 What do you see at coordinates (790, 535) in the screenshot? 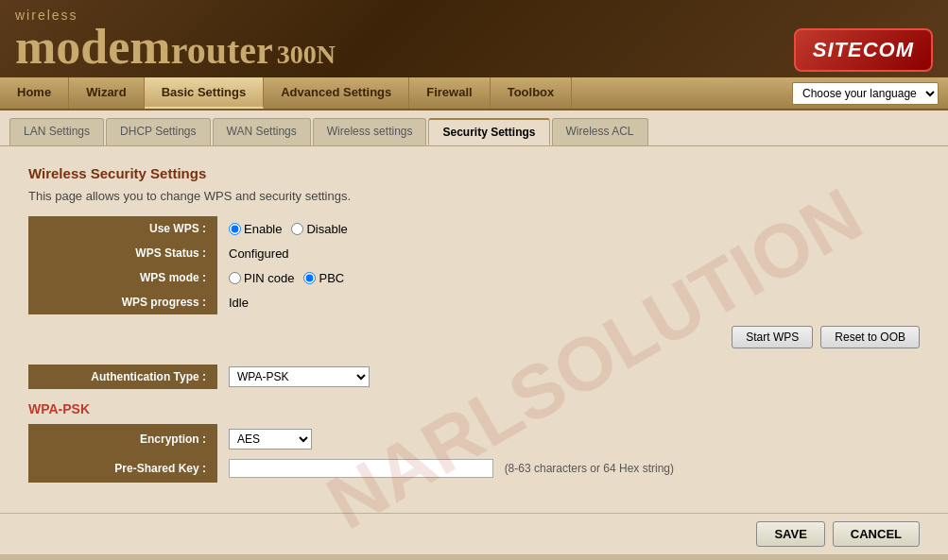
I see `save-button: SAVE` at bounding box center [790, 535].